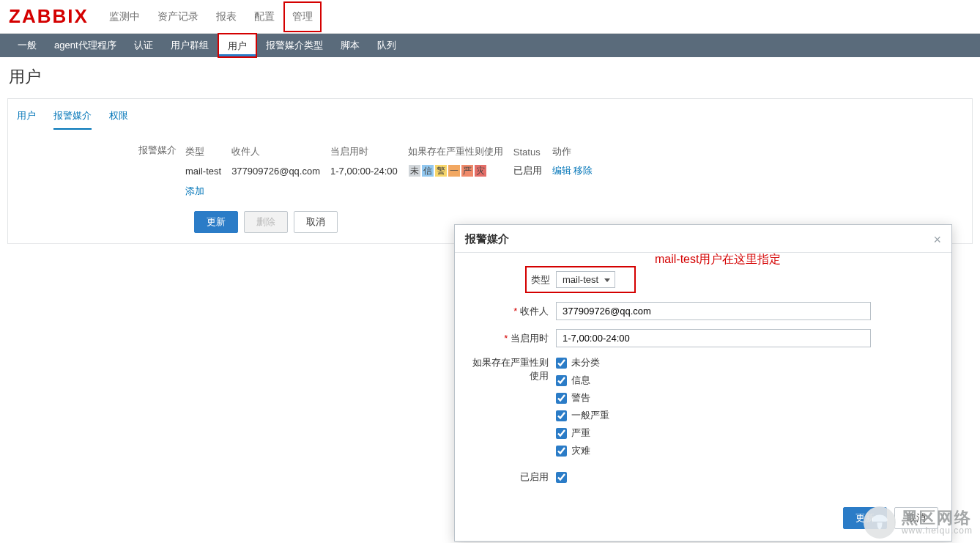 This screenshot has height=543, width=980. Describe the element at coordinates (428, 171) in the screenshot. I see `sev-information: 信` at that location.